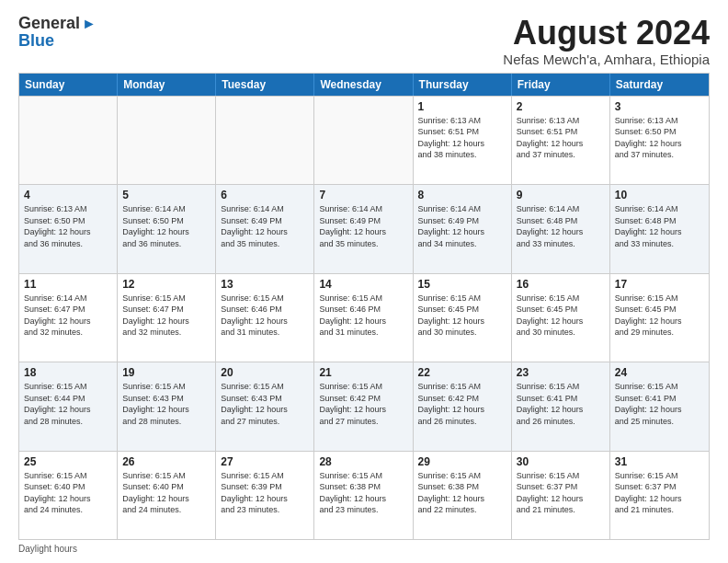  What do you see at coordinates (363, 462) in the screenshot?
I see `cell-date-28: 28` at bounding box center [363, 462].